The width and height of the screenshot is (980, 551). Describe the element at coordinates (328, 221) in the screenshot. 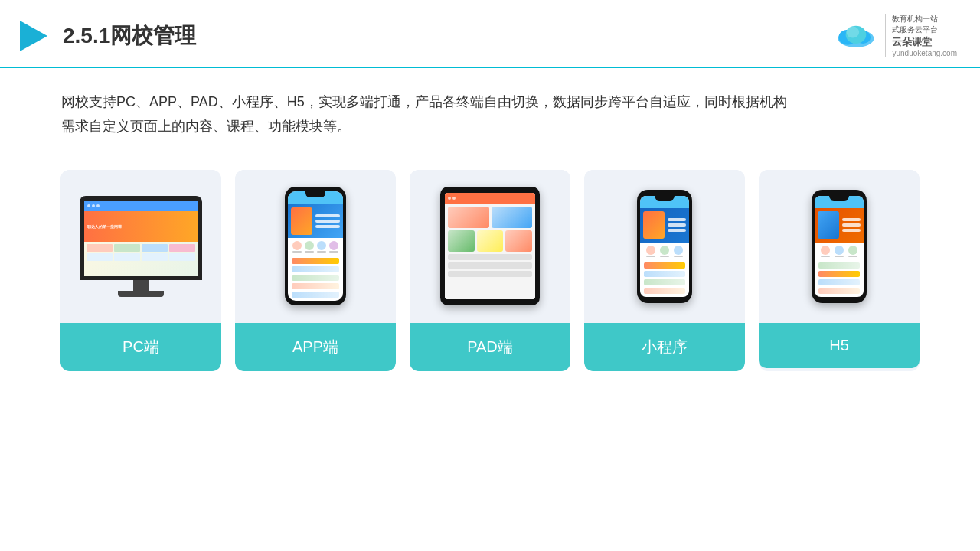

I see `phone-banner-text` at that location.